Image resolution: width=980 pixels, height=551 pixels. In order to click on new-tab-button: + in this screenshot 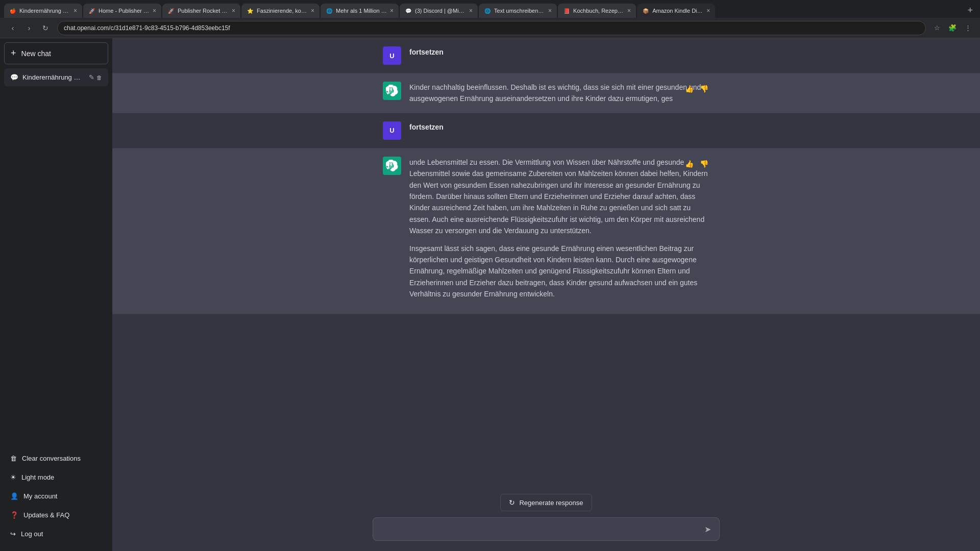, I will do `click(970, 10)`.